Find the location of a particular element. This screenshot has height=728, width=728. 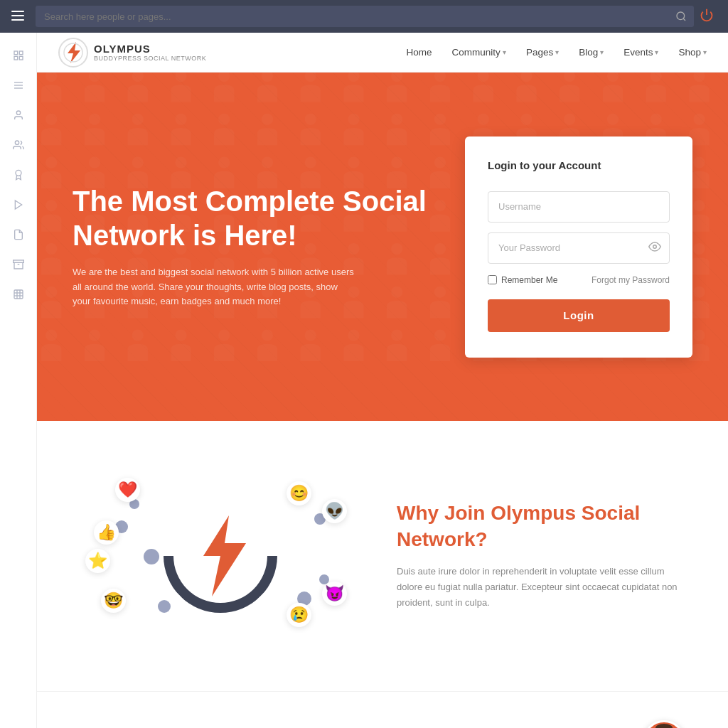

login-options: Remember Me Forgot my Password is located at coordinates (579, 280).